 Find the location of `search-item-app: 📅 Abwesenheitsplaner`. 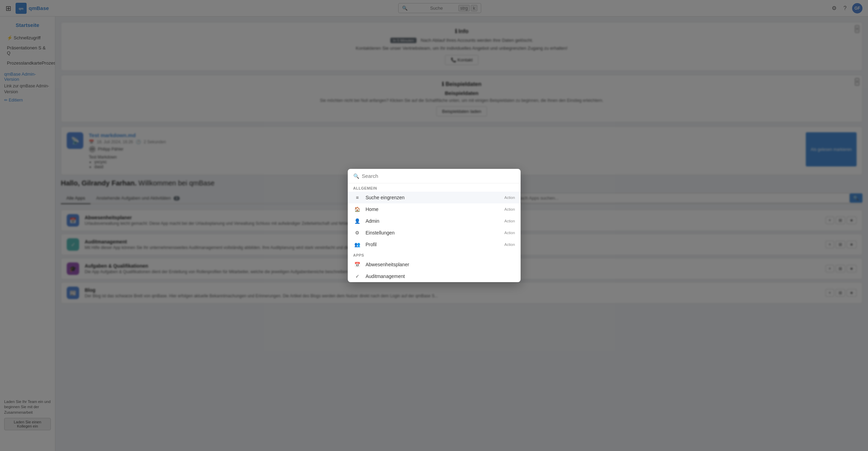

search-item-app: 📅 Abwesenheitsplaner is located at coordinates (434, 265).